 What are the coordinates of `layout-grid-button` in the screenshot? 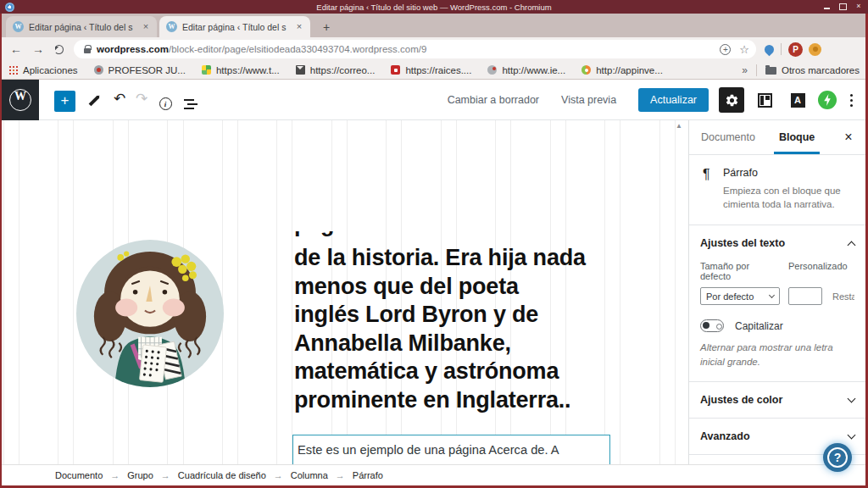 It's located at (765, 100).